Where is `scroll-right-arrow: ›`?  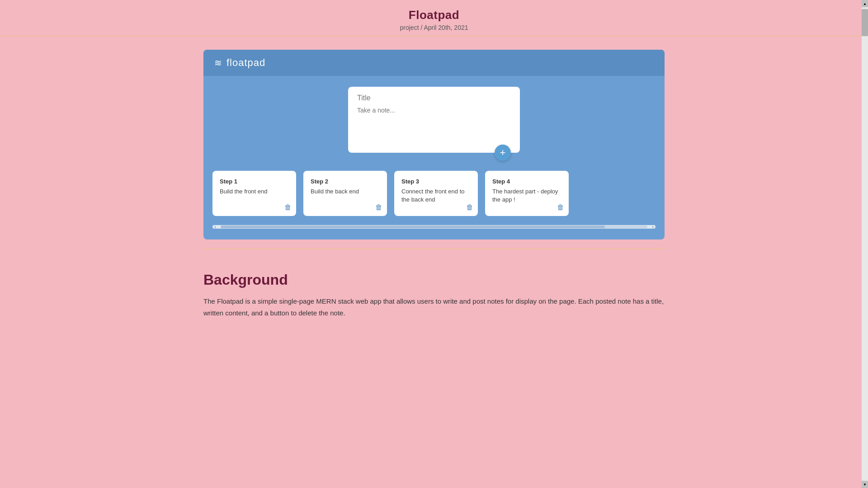 scroll-right-arrow: › is located at coordinates (653, 227).